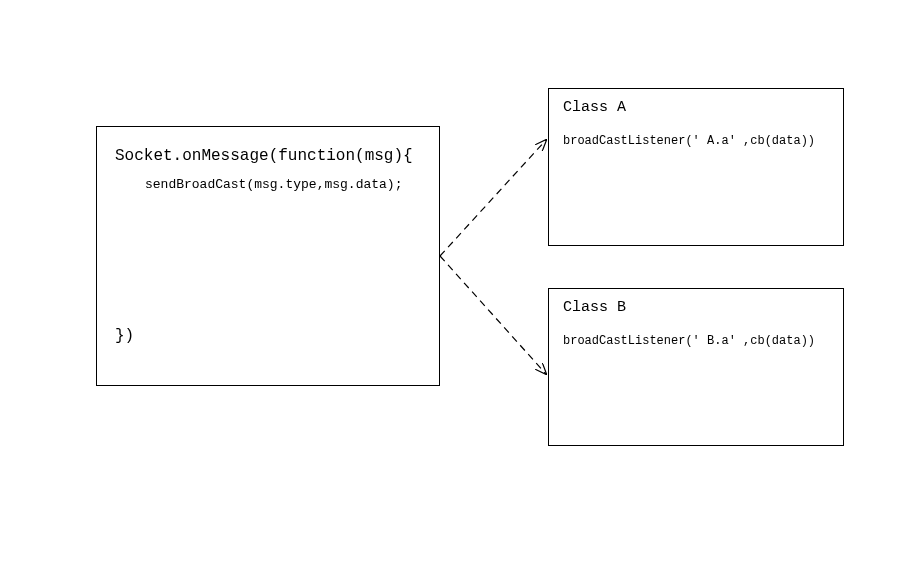 The height and width of the screenshot is (564, 904). Describe the element at coordinates (268, 156) in the screenshot. I see `socket-title: Socket.onMessage(function(msg){` at that location.